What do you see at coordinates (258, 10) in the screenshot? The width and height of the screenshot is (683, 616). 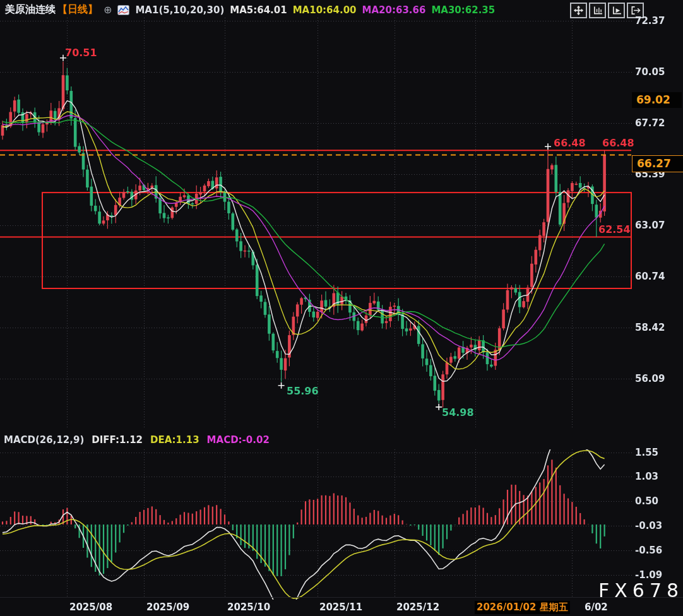 I see `ma5-value: MA5:64.01` at bounding box center [258, 10].